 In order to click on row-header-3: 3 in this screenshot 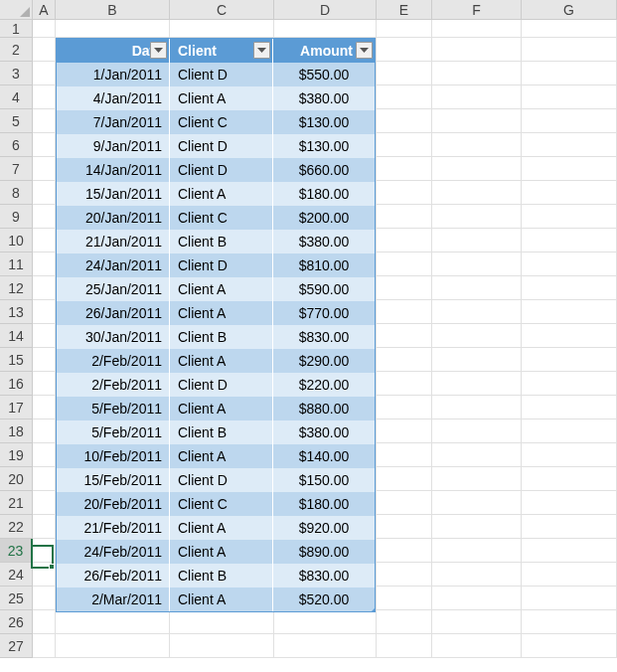, I will do `click(16, 74)`.